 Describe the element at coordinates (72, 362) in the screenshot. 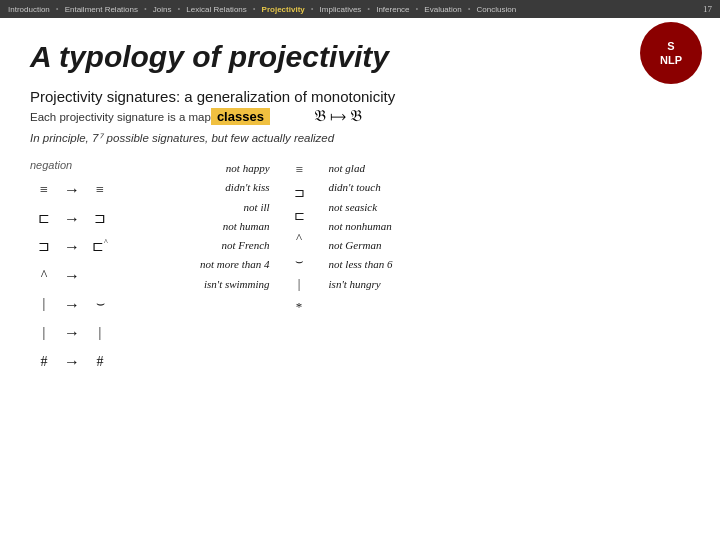

I see `arrow-7: →` at that location.